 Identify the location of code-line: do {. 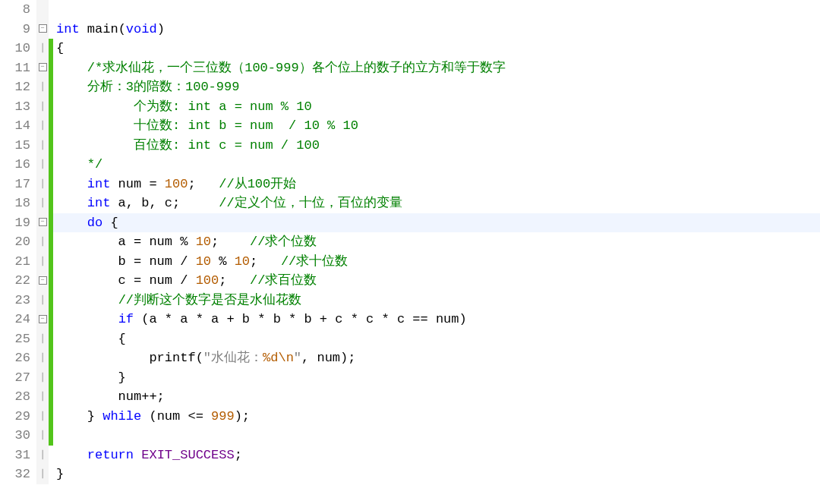
(437, 223).